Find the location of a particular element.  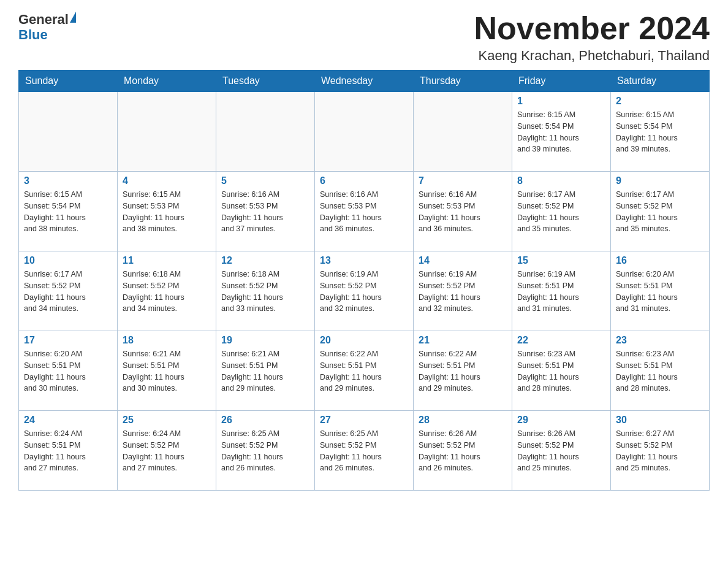

day-cell: 12Sunrise: 6:18 AM Sunset: 5:52 PM Dayli… is located at coordinates (266, 291).